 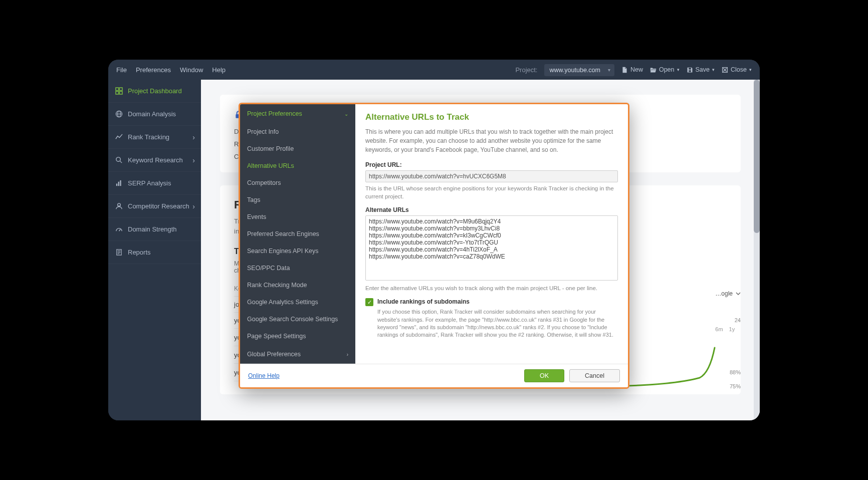 I want to click on close-button: Close ▾, so click(x=737, y=70).